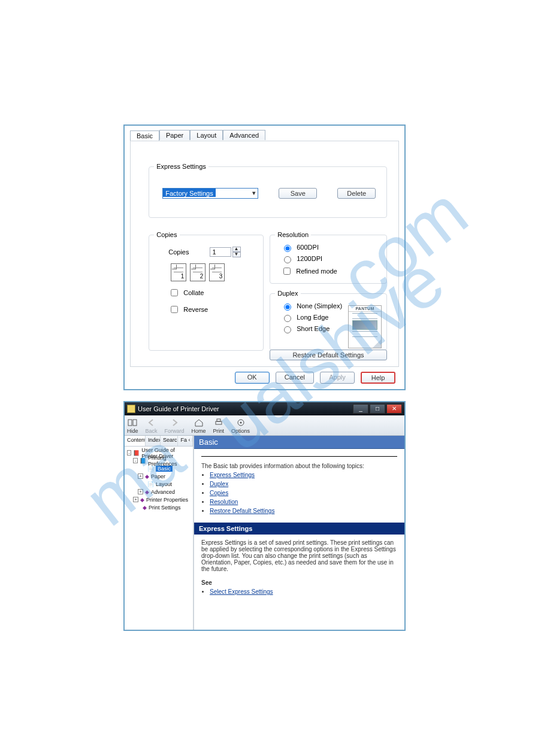 Image resolution: width=535 pixels, height=756 pixels. What do you see at coordinates (300, 533) in the screenshot?
I see `topic-pane: Basic The Basic tab provides information…` at bounding box center [300, 533].